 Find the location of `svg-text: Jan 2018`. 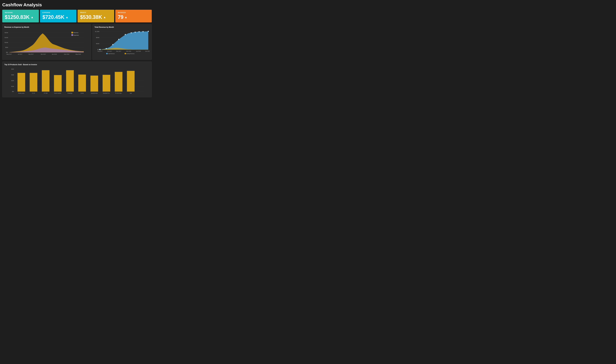

svg-text: Jan 2018 is located at coordinates (54, 54).